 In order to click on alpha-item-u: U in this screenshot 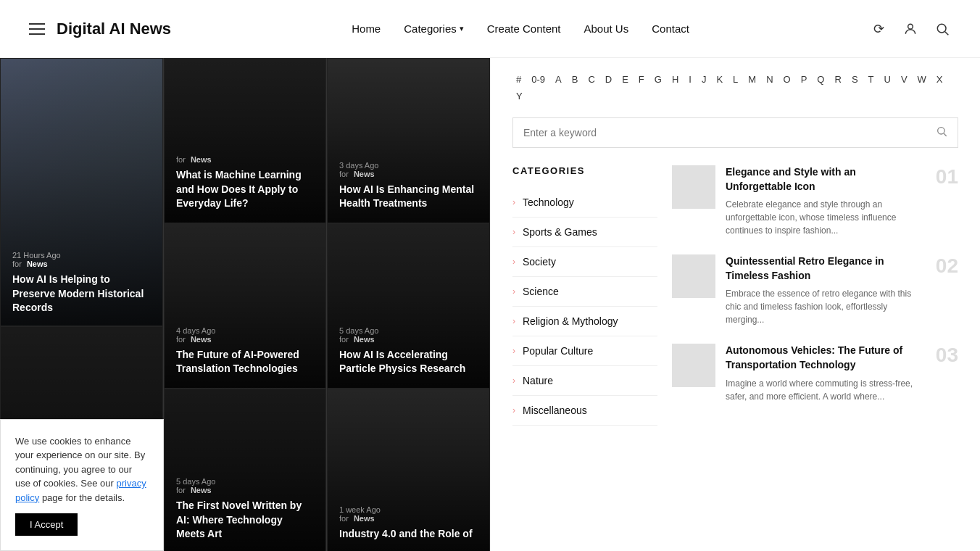, I will do `click(887, 80)`.